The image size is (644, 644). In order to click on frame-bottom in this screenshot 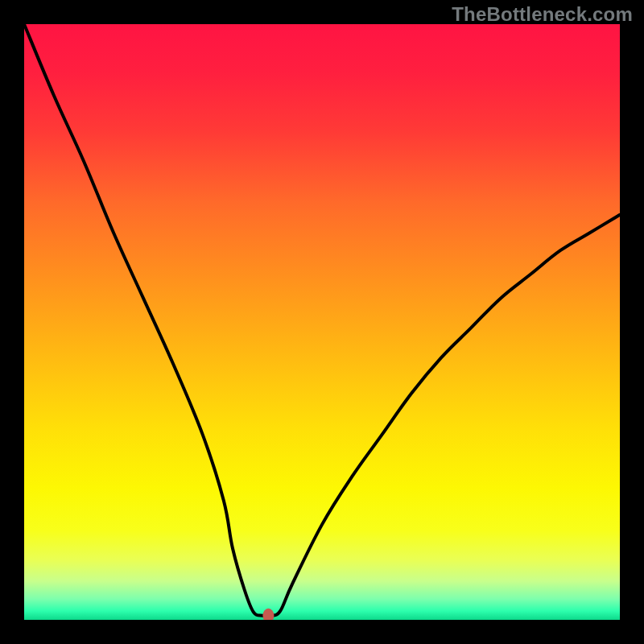, I will do `click(322, 632)`.